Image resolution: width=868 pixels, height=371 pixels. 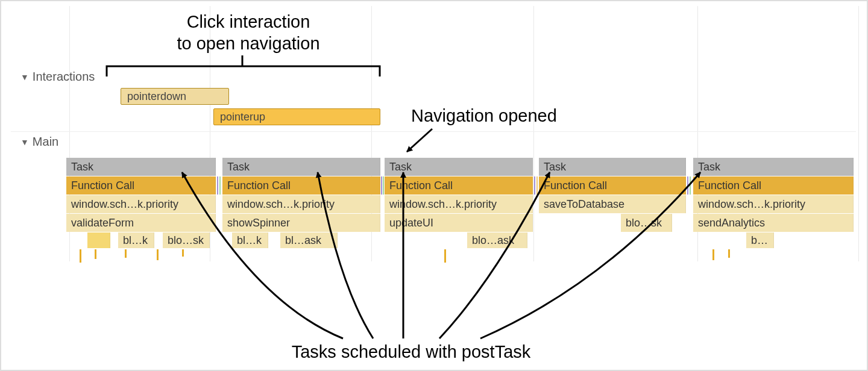 I want to click on call-l5: b…, so click(x=760, y=240).